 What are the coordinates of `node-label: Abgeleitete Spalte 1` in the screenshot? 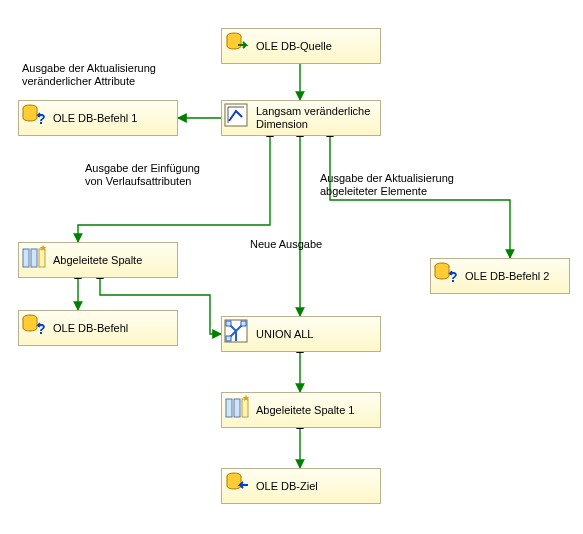 It's located at (305, 410).